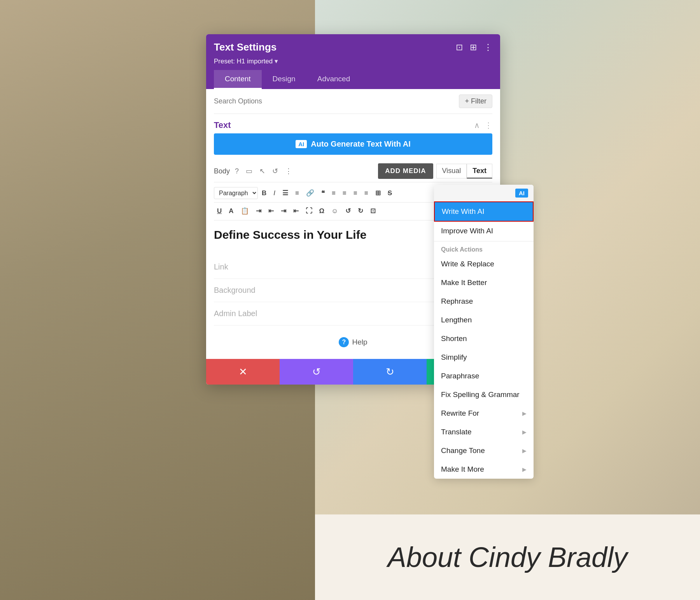 The image size is (700, 600). I want to click on translate-label: Translate, so click(457, 432).